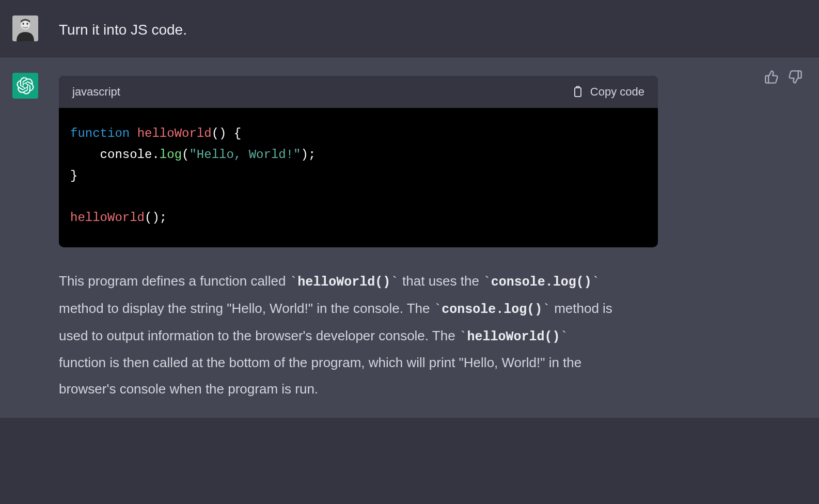  What do you see at coordinates (96, 92) in the screenshot?
I see `code-language-label: javascript` at bounding box center [96, 92].